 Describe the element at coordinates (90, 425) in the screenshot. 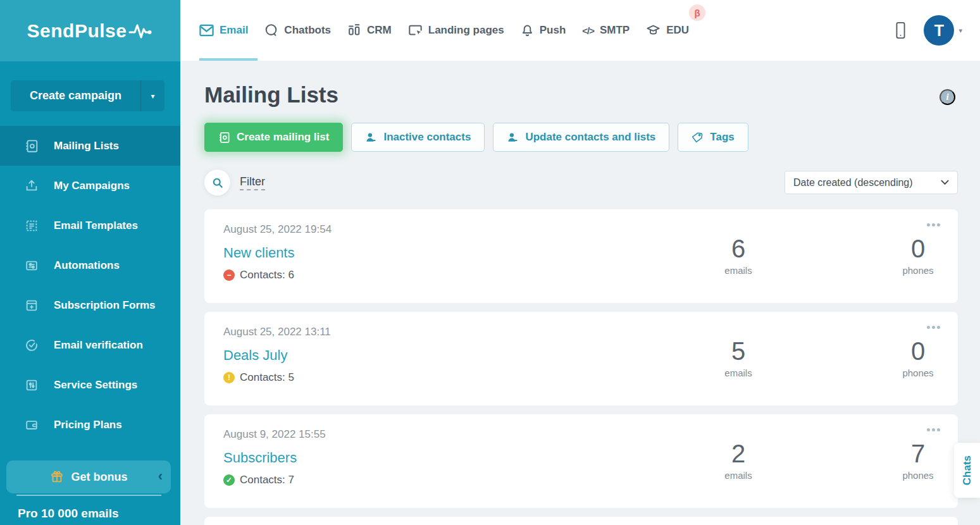

I see `sidebar-item-pricing-plans: Pricing Plans` at that location.